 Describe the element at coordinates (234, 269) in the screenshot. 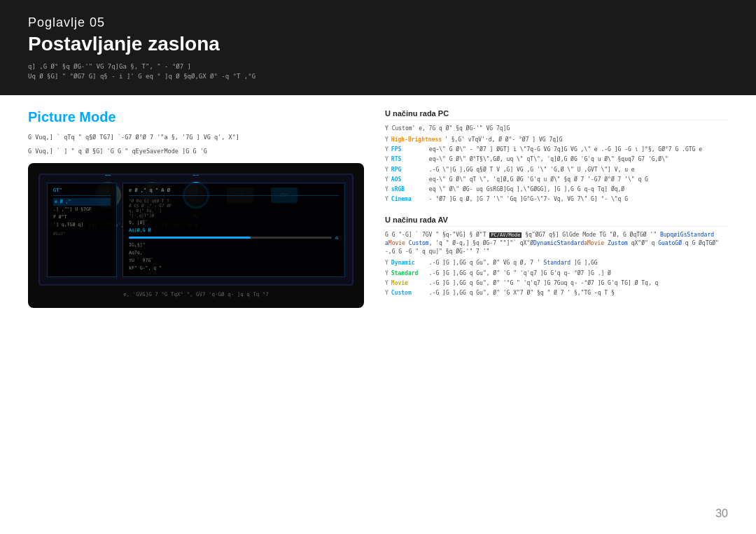

I see `osd-right-item-6: kF" G-", q "` at that location.